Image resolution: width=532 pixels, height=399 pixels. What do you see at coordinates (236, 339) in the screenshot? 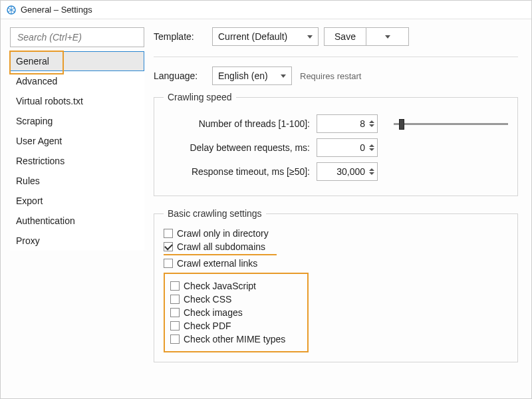
I see `check-mime-checkbox: Check other MIME types` at bounding box center [236, 339].